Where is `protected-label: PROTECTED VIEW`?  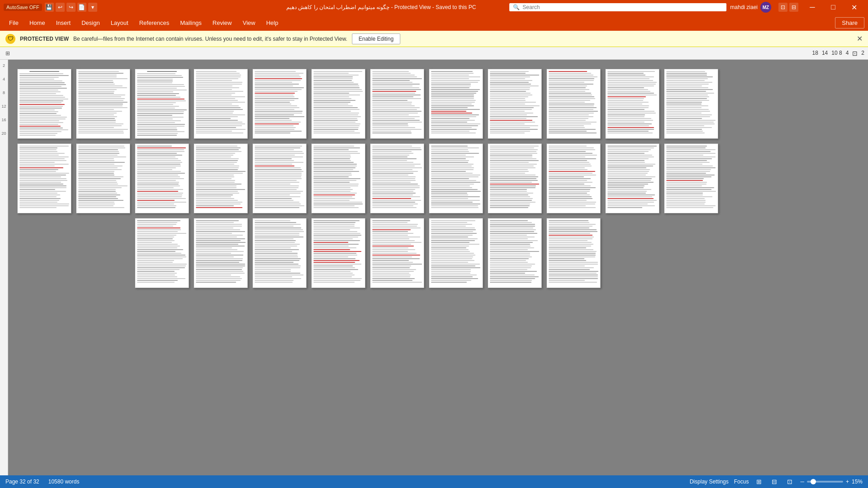 protected-label: PROTECTED VIEW is located at coordinates (44, 39).